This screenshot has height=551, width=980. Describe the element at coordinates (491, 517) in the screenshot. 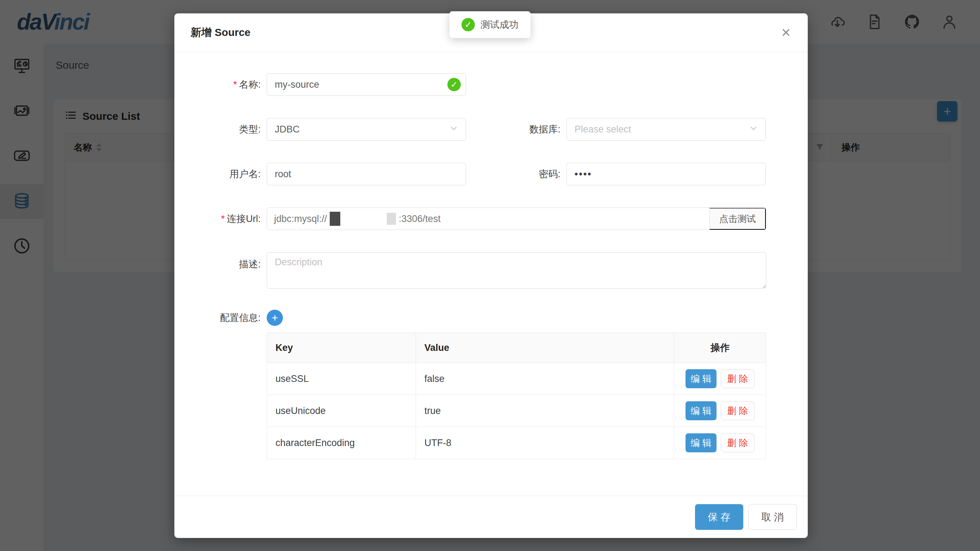

I see `modal-footer: 保 存 取 消` at that location.